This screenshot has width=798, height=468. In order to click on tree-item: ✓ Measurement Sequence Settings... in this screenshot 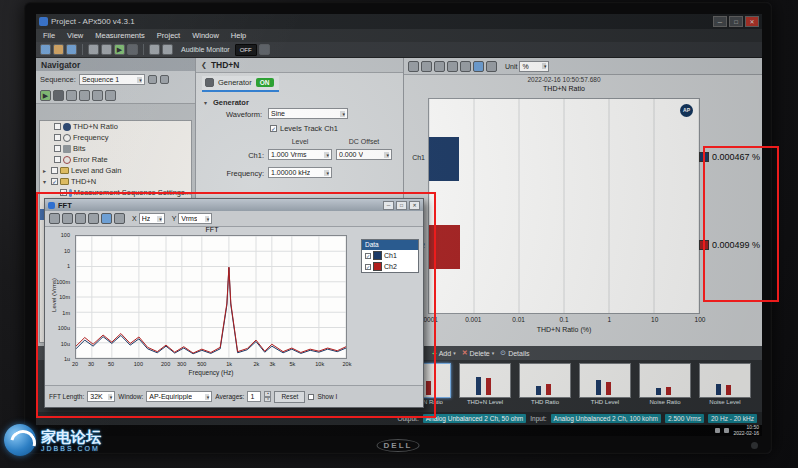, I will do `click(116, 192)`.